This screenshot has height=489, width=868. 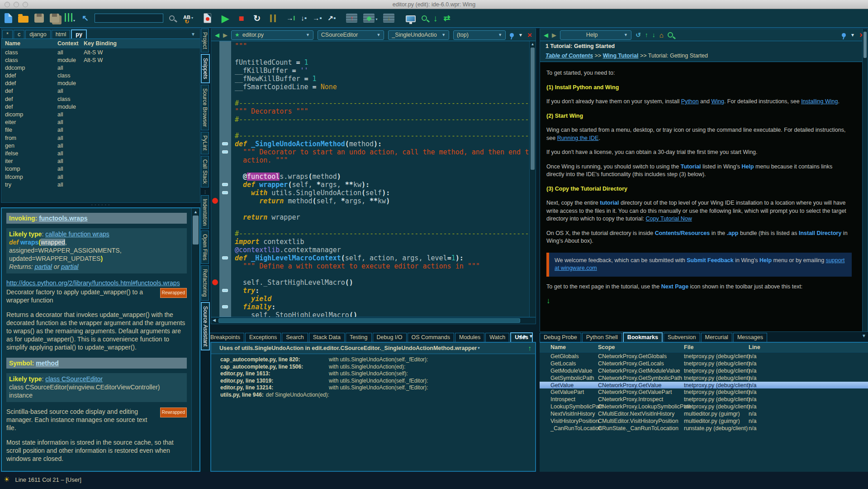 I want to click on search-icon, so click(x=172, y=18).